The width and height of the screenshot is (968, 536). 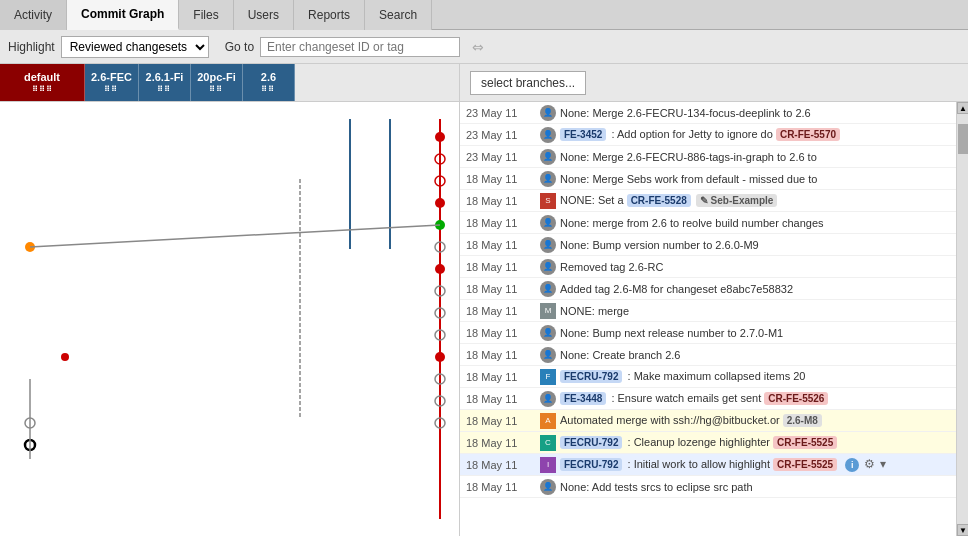 What do you see at coordinates (708, 113) in the screenshot?
I see `log-row: 23 May 11 👤 None: Merge 2.6-FECRU-134-fo…` at bounding box center [708, 113].